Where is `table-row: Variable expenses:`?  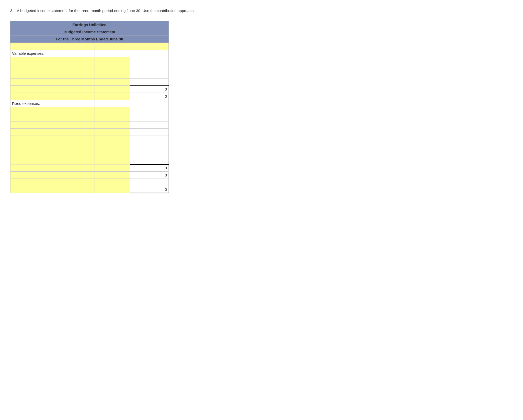 table-row: Variable expenses: is located at coordinates (89, 53).